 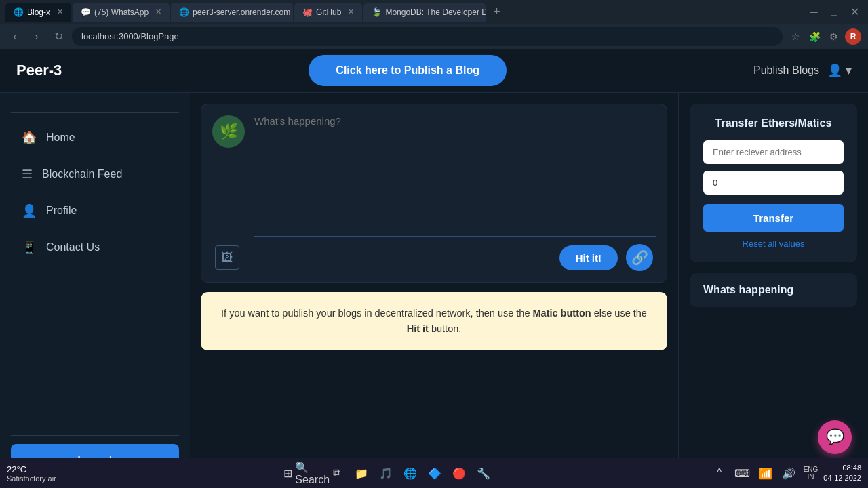 I want to click on tab-close-blog-x: ✕, so click(x=60, y=12).